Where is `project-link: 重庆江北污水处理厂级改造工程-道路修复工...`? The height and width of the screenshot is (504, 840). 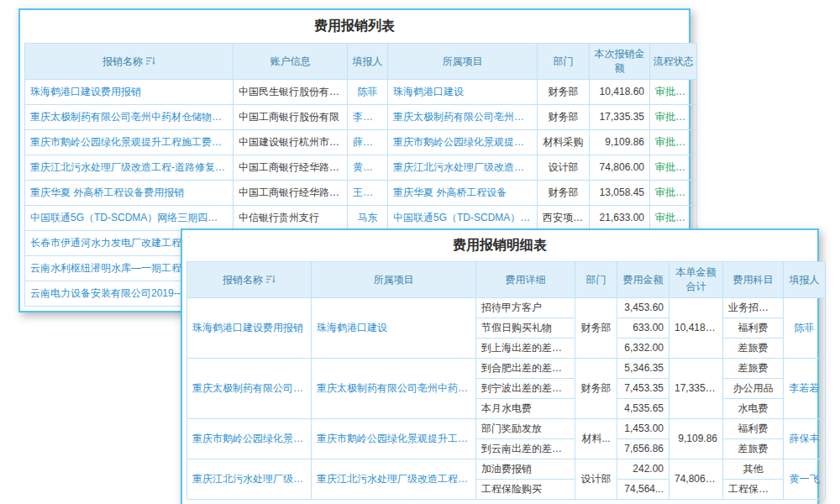
project-link: 重庆江北污水处理厂级改造工程-道路修复工... is located at coordinates (394, 480).